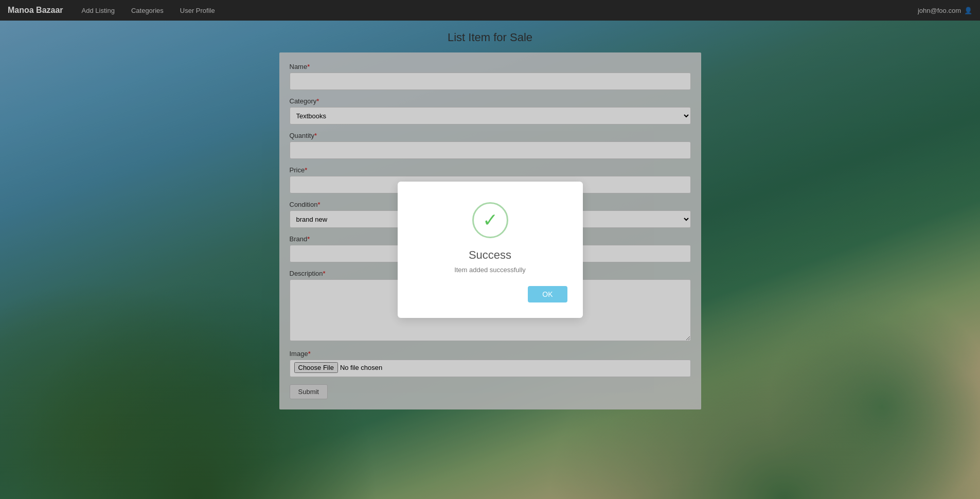 The image size is (980, 499). Describe the element at coordinates (547, 294) in the screenshot. I see `modal-ok-button: OK` at that location.